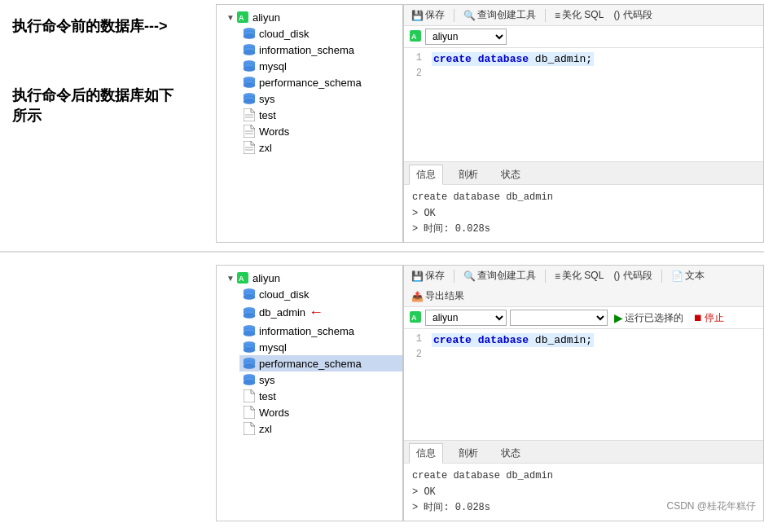  I want to click on bottom-tree-root: ▼ A aliyun, so click(310, 354).